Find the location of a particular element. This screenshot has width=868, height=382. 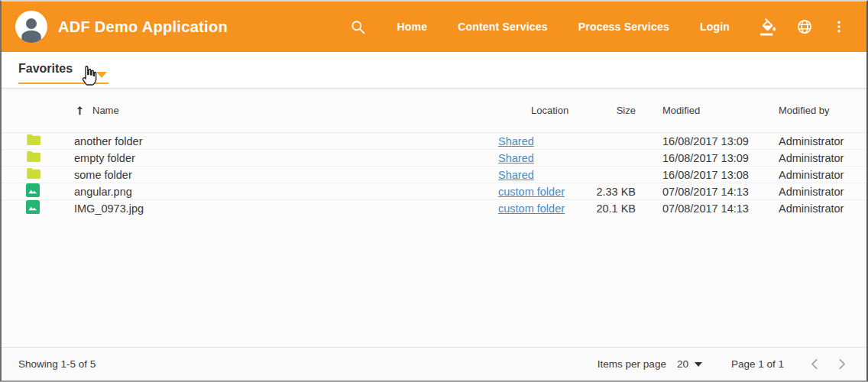

table-row: IMG_0973.jpg custom folder 20.1 KB 07/08… is located at coordinates (434, 208).